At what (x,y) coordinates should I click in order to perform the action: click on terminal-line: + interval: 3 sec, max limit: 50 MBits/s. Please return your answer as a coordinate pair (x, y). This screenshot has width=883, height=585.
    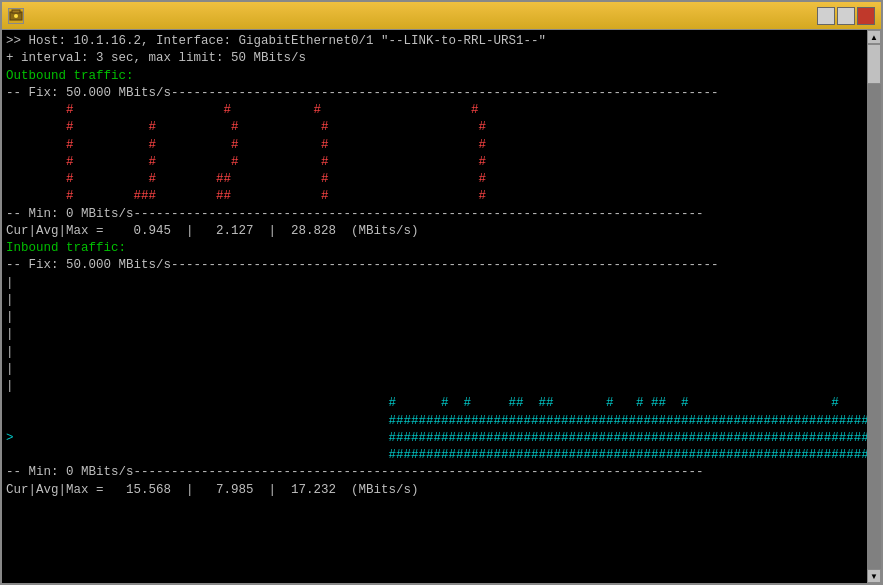
    Looking at the image, I should click on (434, 58).